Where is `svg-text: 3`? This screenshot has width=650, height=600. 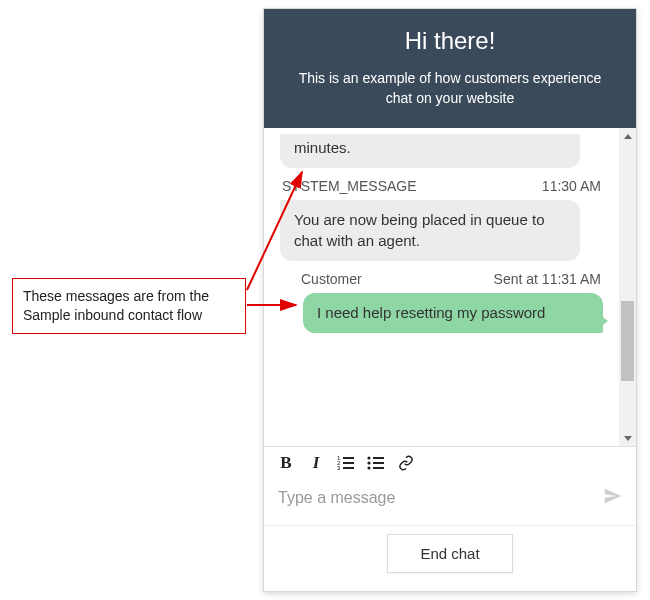 svg-text: 3 is located at coordinates (339, 468).